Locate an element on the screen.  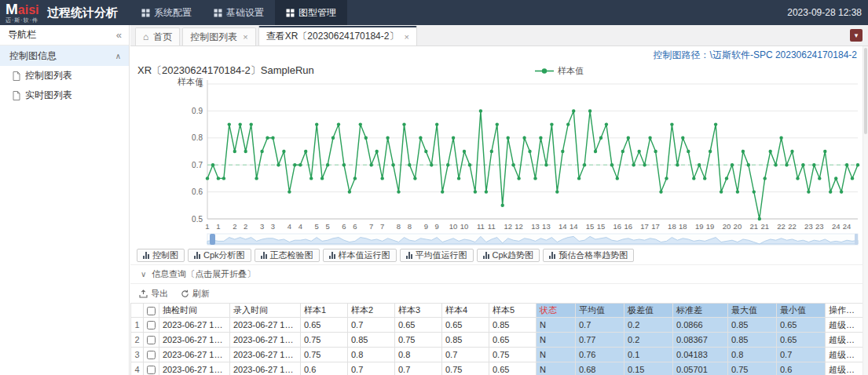
top-menu-item: 图型管理 is located at coordinates (311, 13).